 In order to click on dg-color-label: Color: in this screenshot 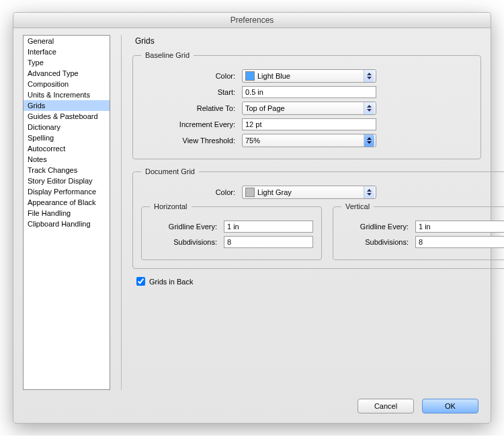, I will do `click(190, 192)`.